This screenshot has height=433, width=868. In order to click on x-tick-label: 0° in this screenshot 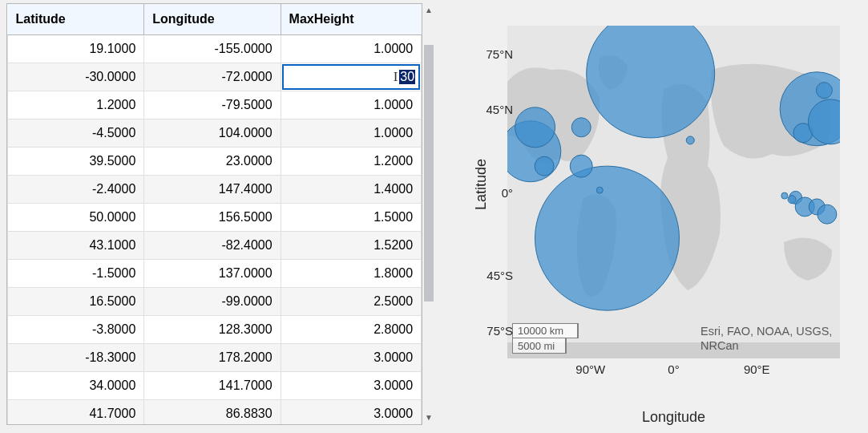, I will do `click(673, 369)`.